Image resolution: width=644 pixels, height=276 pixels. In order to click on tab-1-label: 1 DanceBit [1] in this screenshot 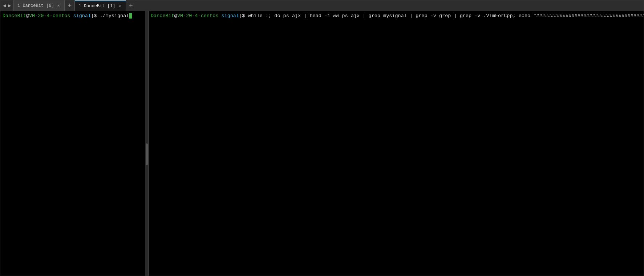, I will do `click(97, 6)`.